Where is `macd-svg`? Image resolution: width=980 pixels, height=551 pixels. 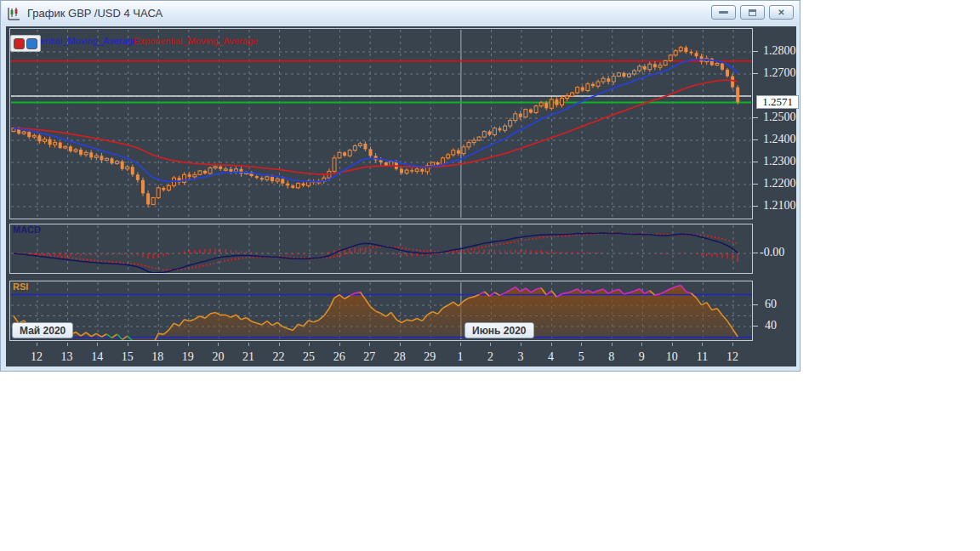
macd-svg is located at coordinates (381, 248).